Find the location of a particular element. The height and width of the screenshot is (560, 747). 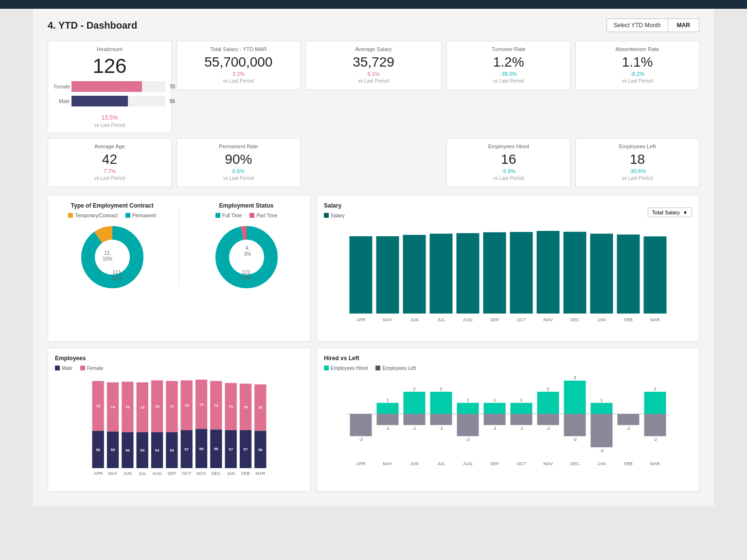

svg-text: 97% is located at coordinates (247, 278).